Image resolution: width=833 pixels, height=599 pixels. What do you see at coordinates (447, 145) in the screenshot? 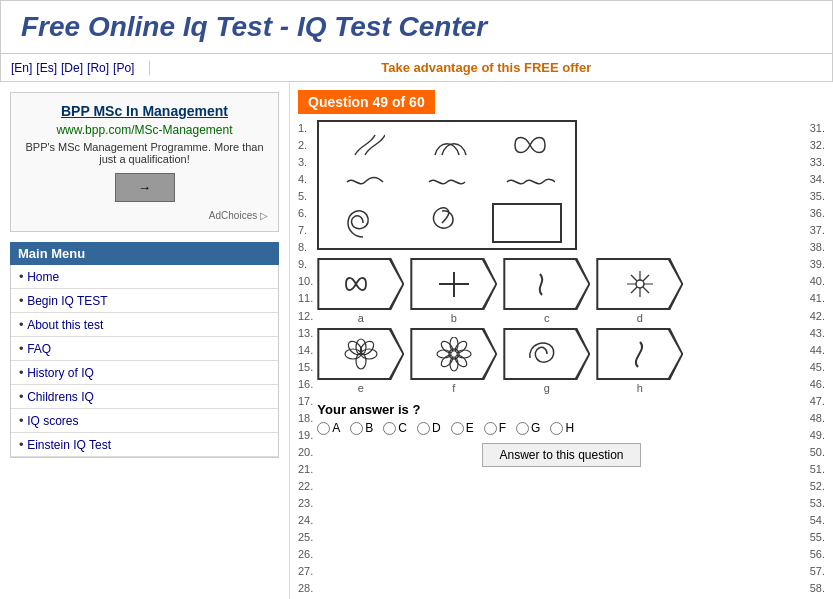
I see `pattern-svg-c-curve` at bounding box center [447, 145].